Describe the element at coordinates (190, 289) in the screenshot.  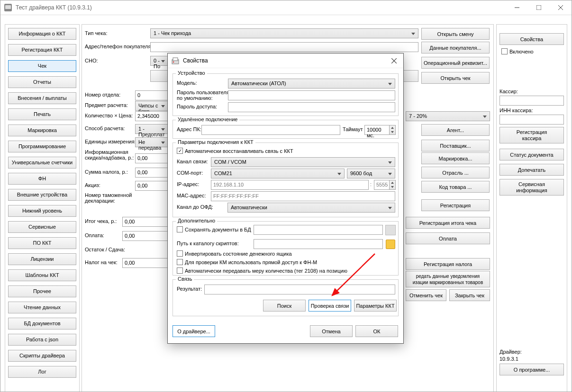
I see `label-result: Результат:` at that location.